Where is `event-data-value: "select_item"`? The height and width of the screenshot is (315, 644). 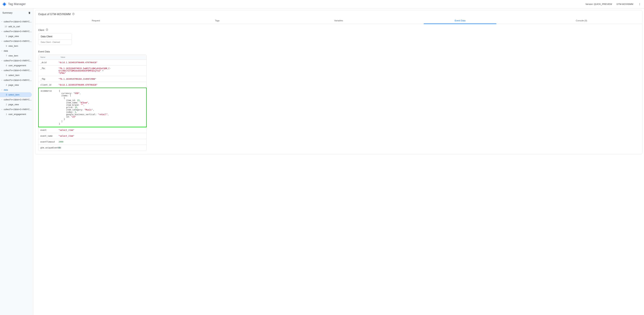 event-data-value: "select_item" is located at coordinates (102, 130).